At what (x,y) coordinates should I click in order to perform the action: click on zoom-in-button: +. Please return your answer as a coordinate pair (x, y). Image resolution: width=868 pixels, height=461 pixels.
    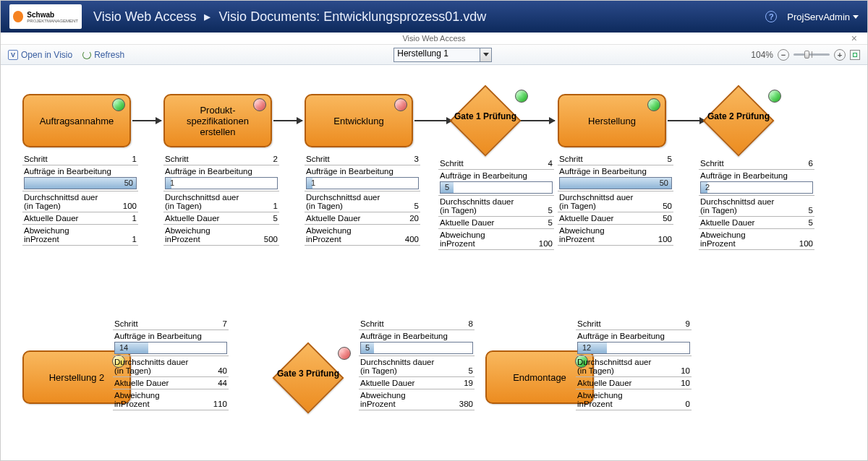
    Looking at the image, I should click on (840, 55).